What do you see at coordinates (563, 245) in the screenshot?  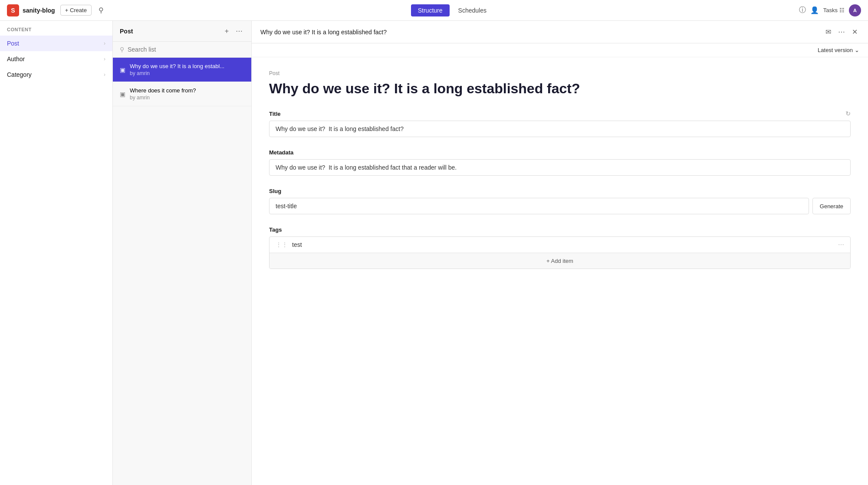 I see `tag-input` at bounding box center [563, 245].